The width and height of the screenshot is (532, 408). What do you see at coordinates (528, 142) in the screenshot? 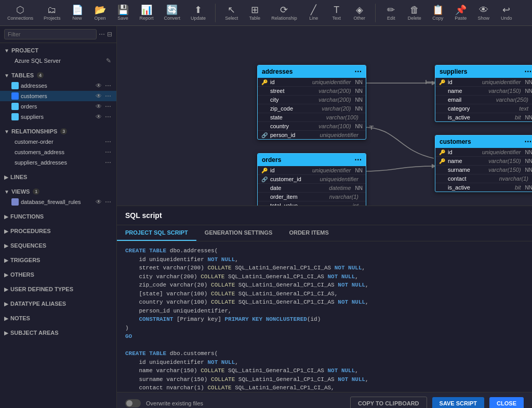
I see `customers-menu-icon: ⋯` at bounding box center [528, 142].